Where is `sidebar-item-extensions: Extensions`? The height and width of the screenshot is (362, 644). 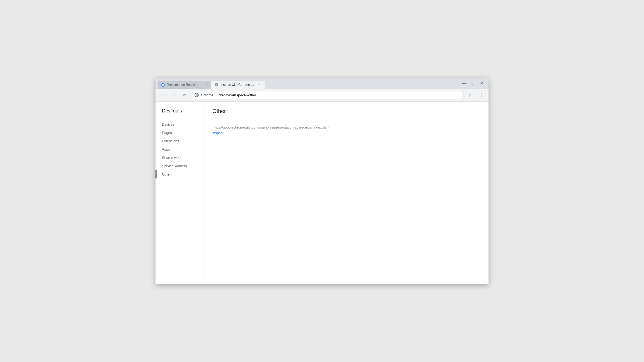
sidebar-item-extensions: Extensions is located at coordinates (179, 141).